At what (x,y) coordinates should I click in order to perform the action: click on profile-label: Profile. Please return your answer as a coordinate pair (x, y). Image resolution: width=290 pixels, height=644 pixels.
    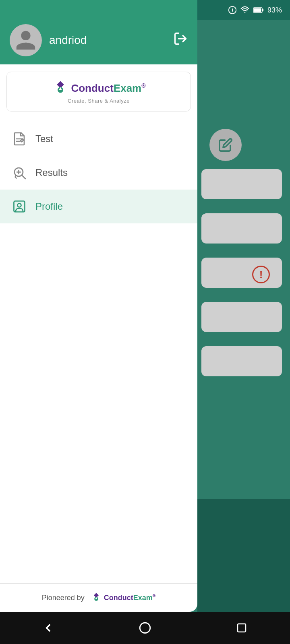
    Looking at the image, I should click on (49, 206).